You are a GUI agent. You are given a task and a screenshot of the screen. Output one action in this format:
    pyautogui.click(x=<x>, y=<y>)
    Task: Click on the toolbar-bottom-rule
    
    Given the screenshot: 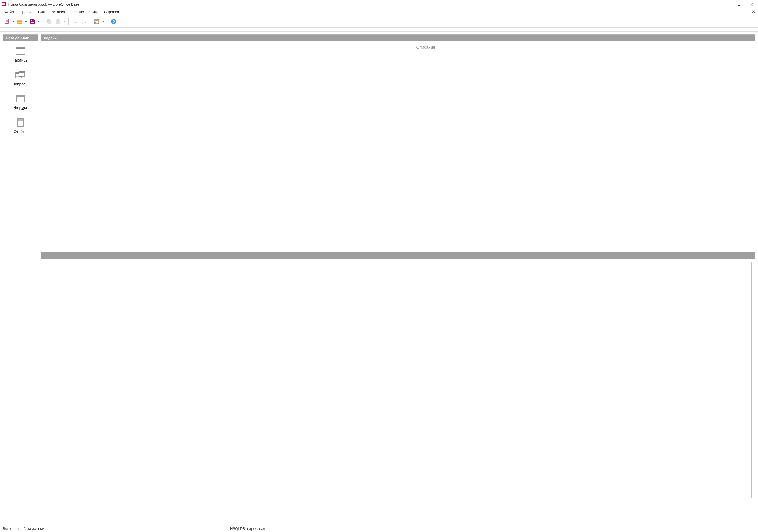 What is the action you would take?
    pyautogui.click(x=379, y=30)
    